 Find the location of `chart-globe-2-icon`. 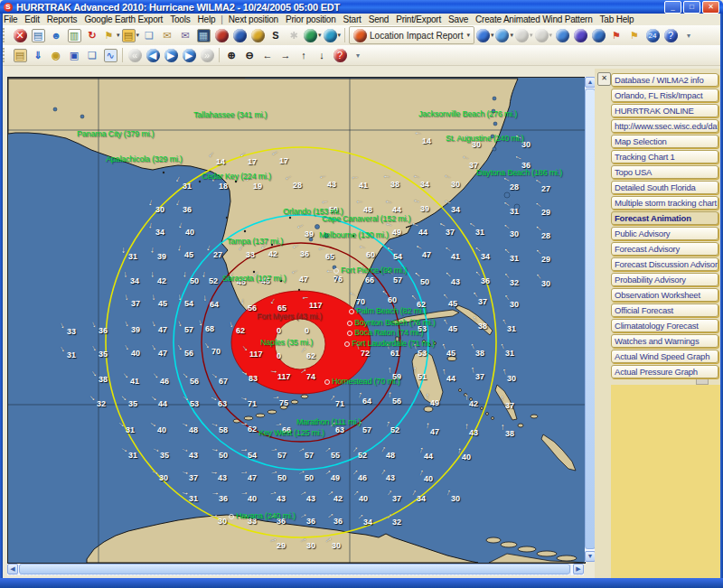

chart-globe-2-icon is located at coordinates (580, 35).